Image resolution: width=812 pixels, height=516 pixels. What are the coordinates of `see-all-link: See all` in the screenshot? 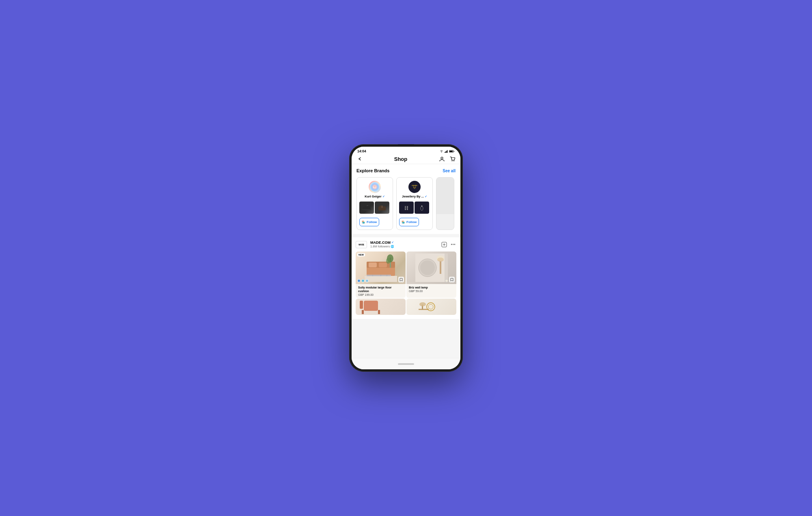 It's located at (449, 171).